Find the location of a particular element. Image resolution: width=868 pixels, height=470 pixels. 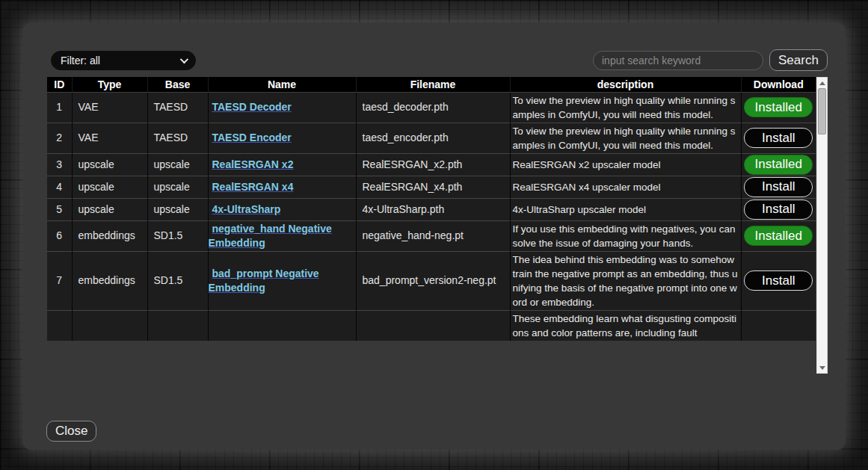

cell-name: 4x-UltraSharp is located at coordinates (282, 209).